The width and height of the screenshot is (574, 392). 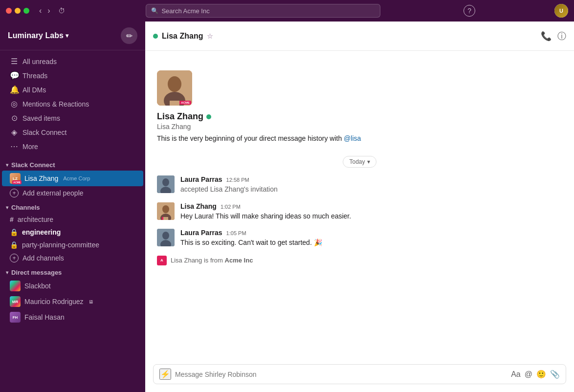 What do you see at coordinates (72, 193) in the screenshot?
I see `add-external-people: + Add external people` at bounding box center [72, 193].